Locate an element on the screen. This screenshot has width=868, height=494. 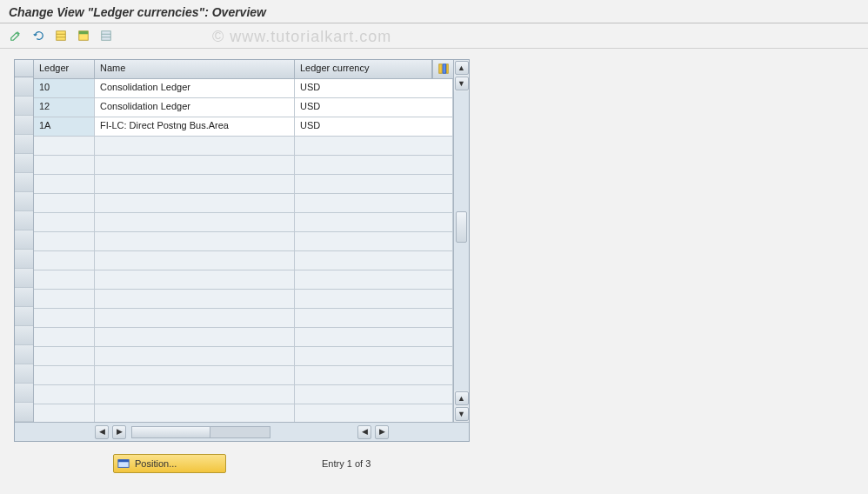
table-row: 1AFI-LC: Direct Postng Bus.AreaUSD is located at coordinates (244, 127).